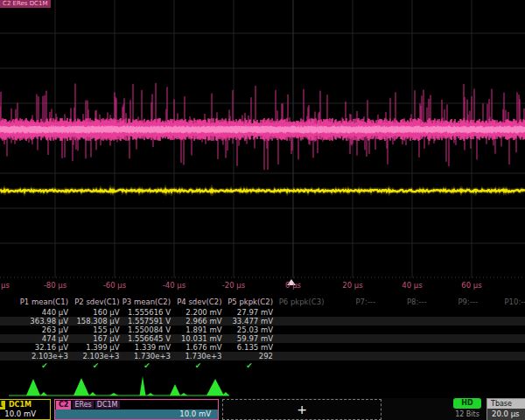  What do you see at coordinates (24, 415) in the screenshot?
I see `channel-c1-scale: 10.0 mV` at bounding box center [24, 415].